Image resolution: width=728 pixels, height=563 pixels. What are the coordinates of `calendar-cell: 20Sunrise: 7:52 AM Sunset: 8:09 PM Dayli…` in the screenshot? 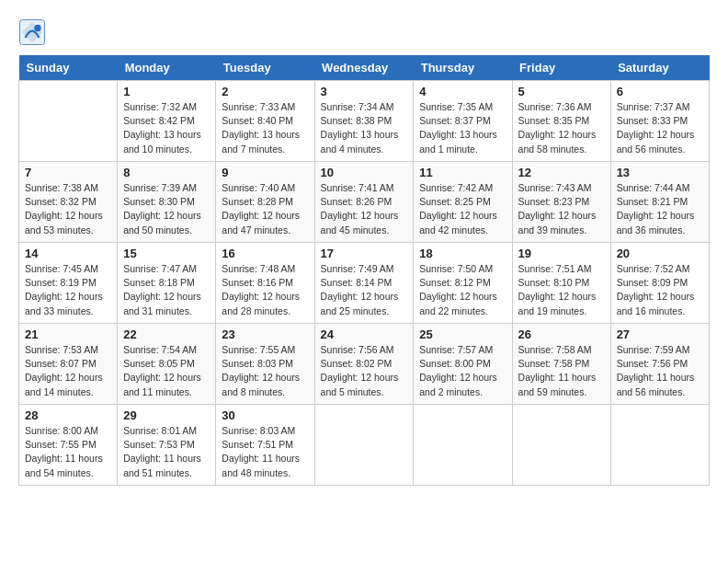 It's located at (660, 283).